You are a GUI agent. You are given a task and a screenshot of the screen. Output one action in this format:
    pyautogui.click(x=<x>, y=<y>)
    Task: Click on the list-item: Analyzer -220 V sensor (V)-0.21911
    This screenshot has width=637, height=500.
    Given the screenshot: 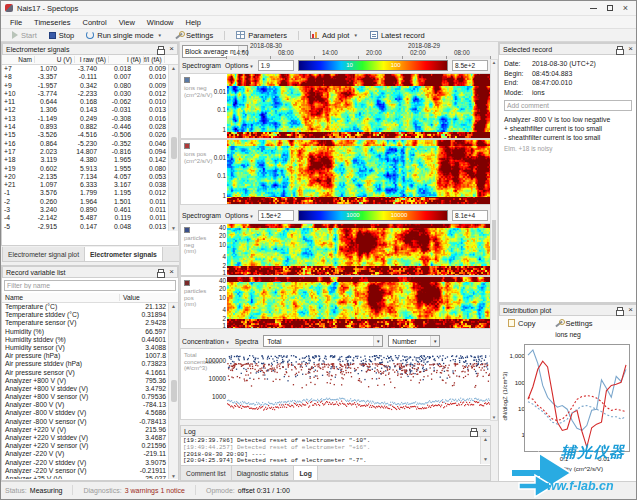 What is the action you would take?
    pyautogui.click(x=90, y=471)
    